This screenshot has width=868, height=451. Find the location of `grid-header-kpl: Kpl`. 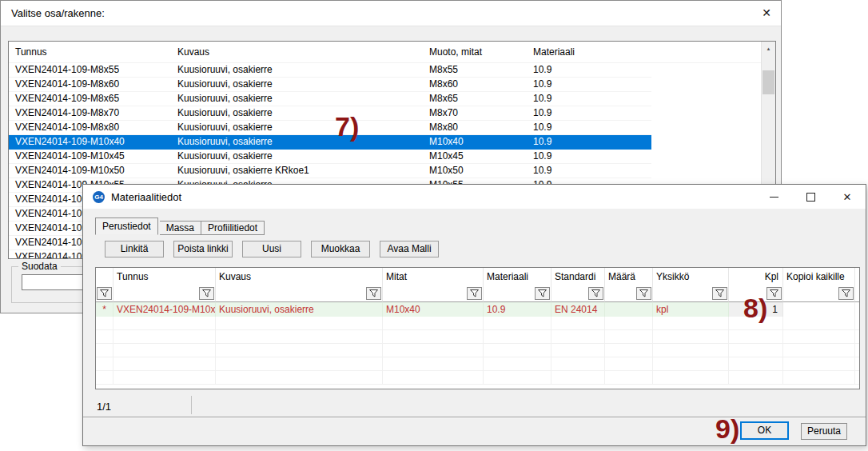

grid-header-kpl: Kpl is located at coordinates (756, 277).